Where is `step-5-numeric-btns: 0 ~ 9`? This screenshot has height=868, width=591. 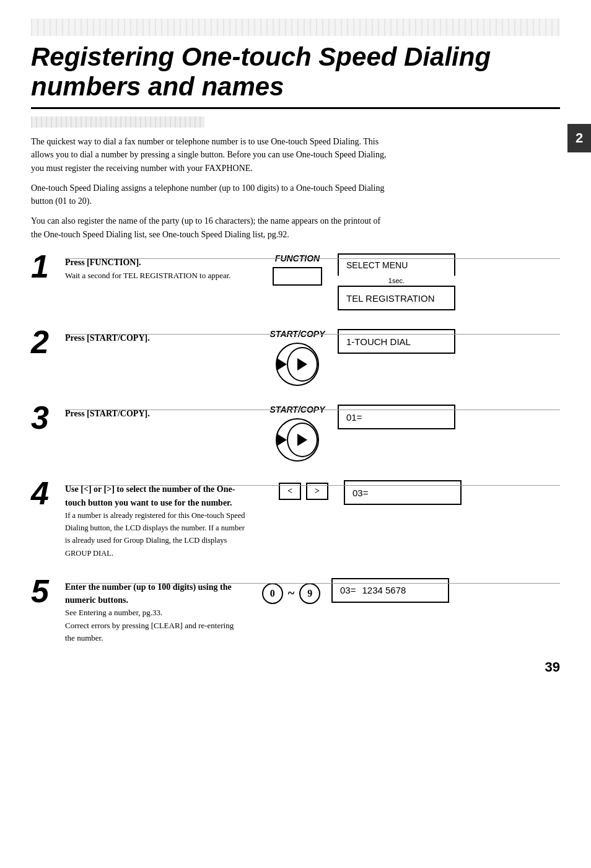
step-5-numeric-btns: 0 ~ 9 is located at coordinates (291, 594).